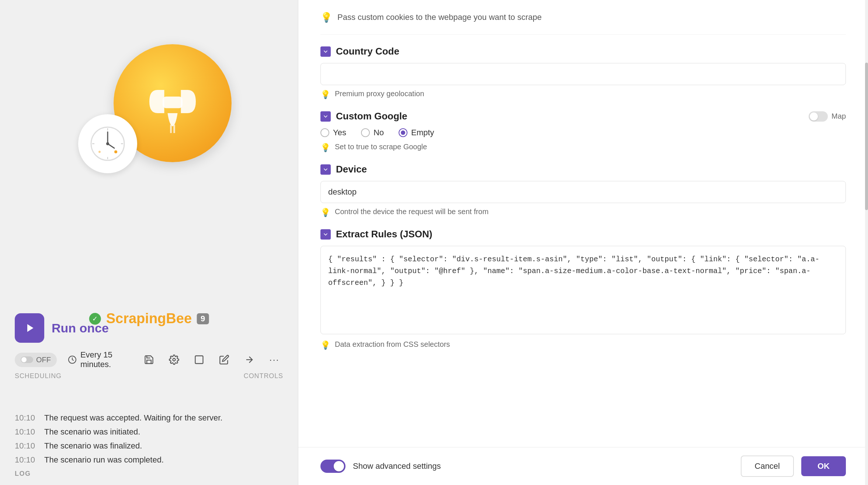 The width and height of the screenshot is (868, 485). What do you see at coordinates (333, 133) in the screenshot?
I see `radio-yes: Yes` at bounding box center [333, 133].